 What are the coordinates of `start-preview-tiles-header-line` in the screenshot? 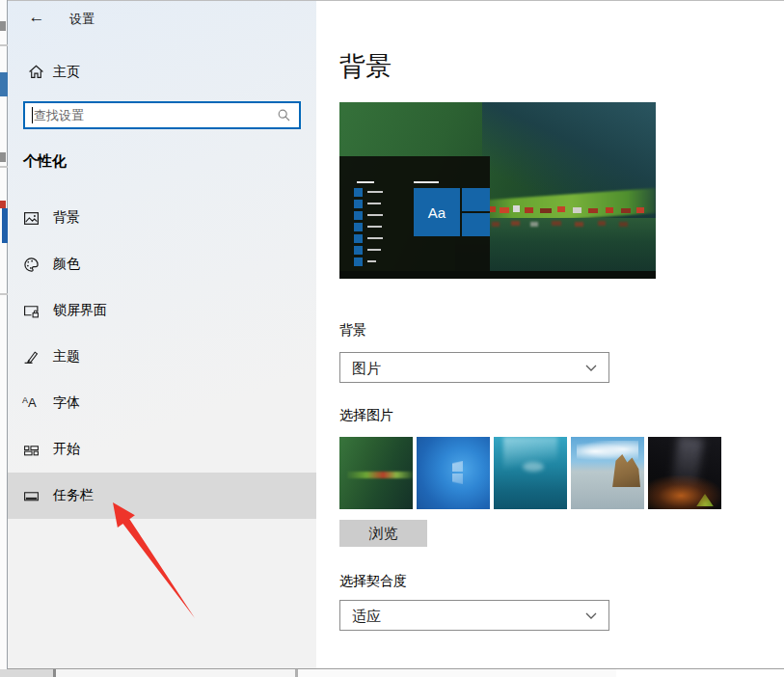 It's located at (426, 182).